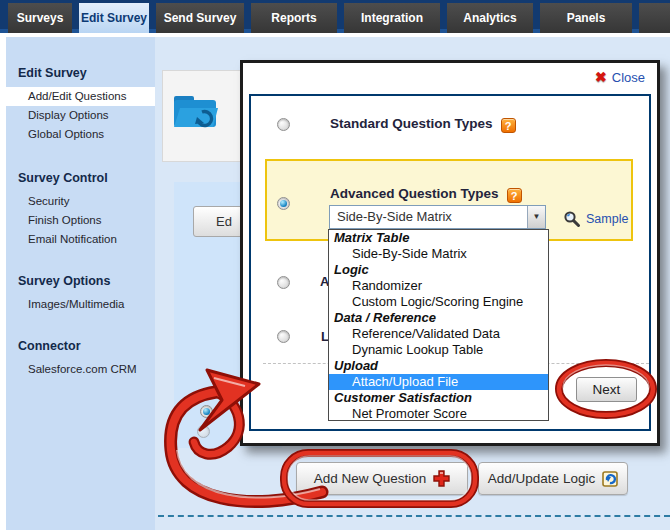 Image resolution: width=670 pixels, height=530 pixels. Describe the element at coordinates (114, 18) in the screenshot. I see `tab-edit-survey: Edit Survey` at that location.